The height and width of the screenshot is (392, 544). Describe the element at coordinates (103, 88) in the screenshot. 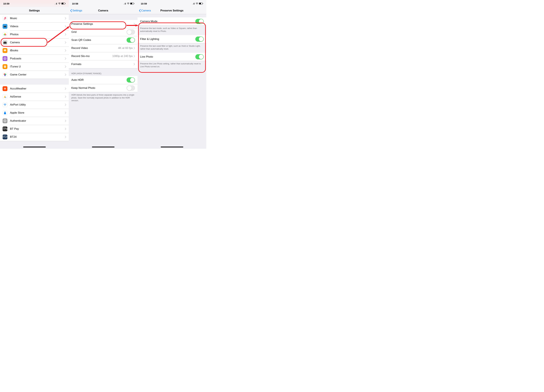

I see `cell-keep-normal-photo: Keep Normal Photo` at that location.